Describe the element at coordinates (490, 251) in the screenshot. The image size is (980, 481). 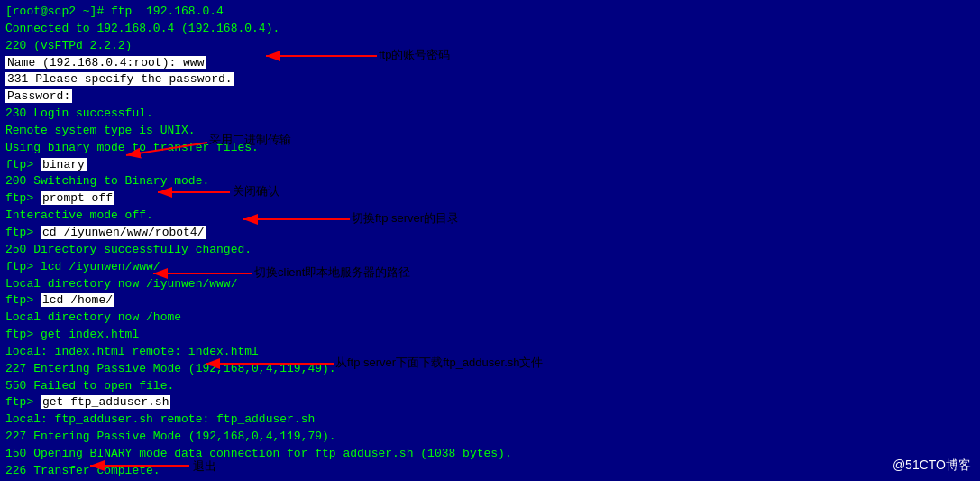
I see `line-15: 250 Directory successfully changed.` at that location.